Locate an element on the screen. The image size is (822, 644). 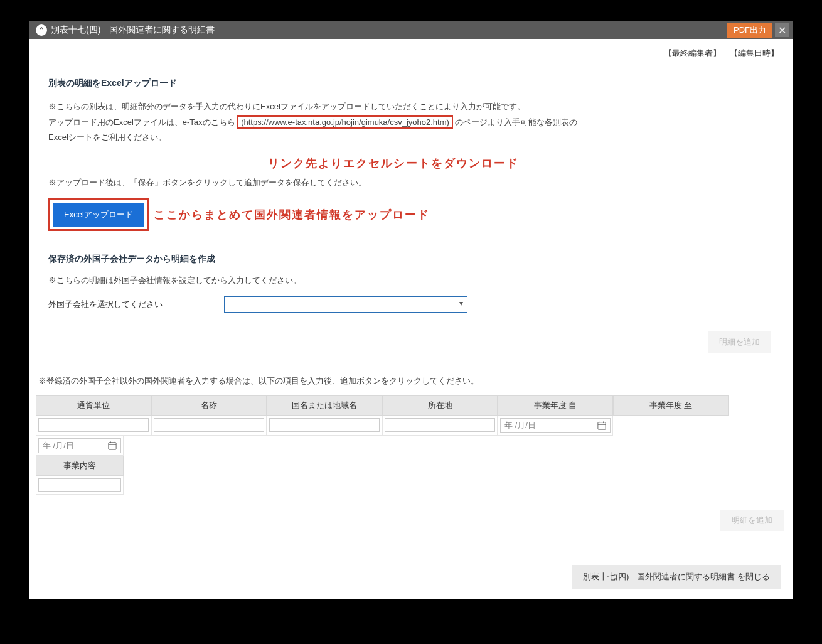
manual-entry-table: 通貨単位 名称 国名または地域名 所在地 事業年度 自 事業年度 至 年 /月/… is located at coordinates (411, 445).